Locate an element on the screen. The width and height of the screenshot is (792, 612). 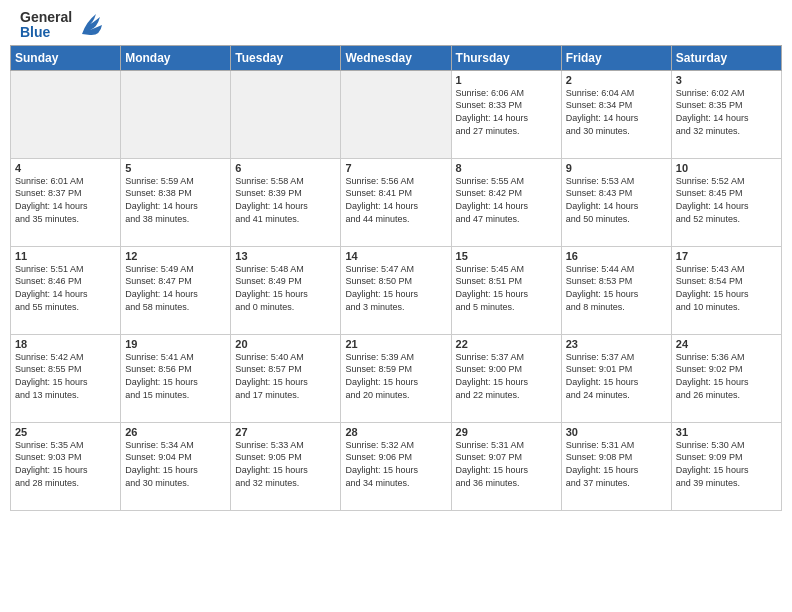
day-number: 15 is located at coordinates (506, 256).